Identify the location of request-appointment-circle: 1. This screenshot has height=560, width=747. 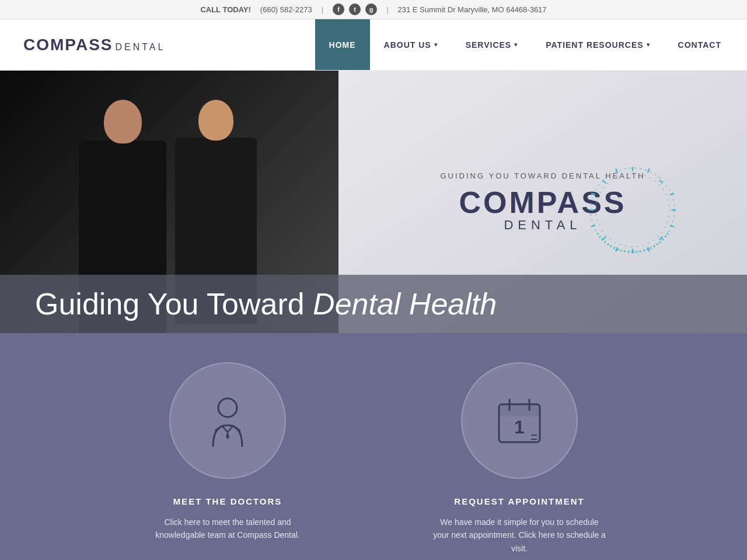
(519, 421).